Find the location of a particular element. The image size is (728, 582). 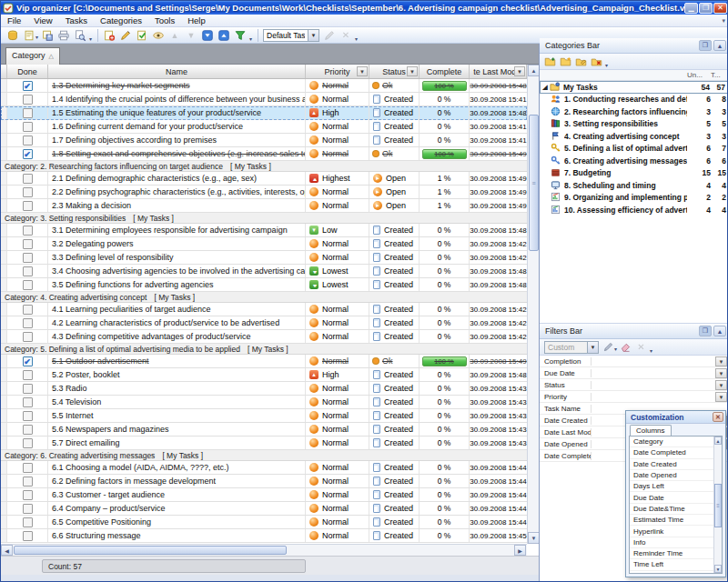

tree-item-category-9: 9. Organizing and implementing publici22 is located at coordinates (633, 198).